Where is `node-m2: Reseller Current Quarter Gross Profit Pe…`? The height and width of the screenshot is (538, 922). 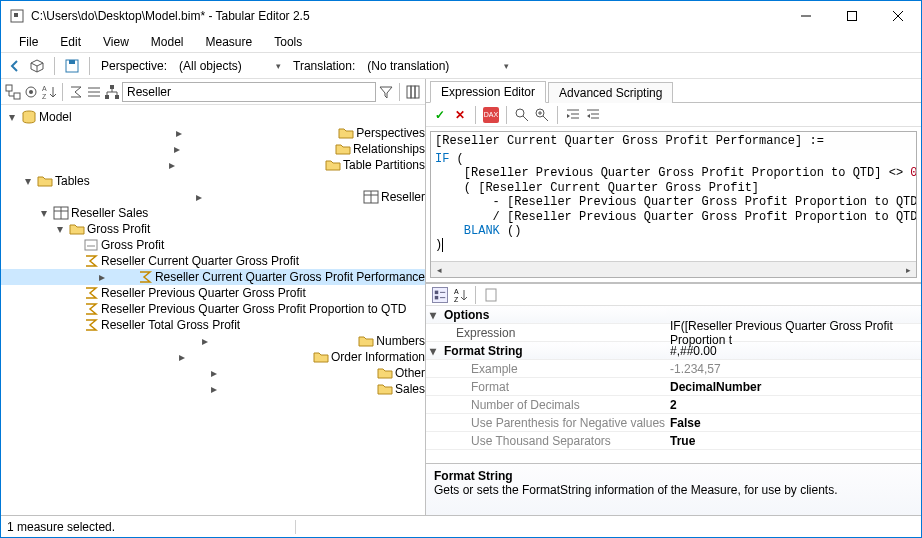
node-m2: Reseller Current Quarter Gross Profit Pe… is located at coordinates (290, 277).